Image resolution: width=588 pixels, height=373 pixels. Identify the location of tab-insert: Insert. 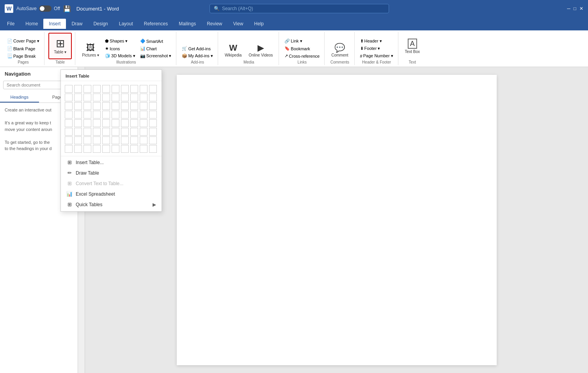
(55, 24).